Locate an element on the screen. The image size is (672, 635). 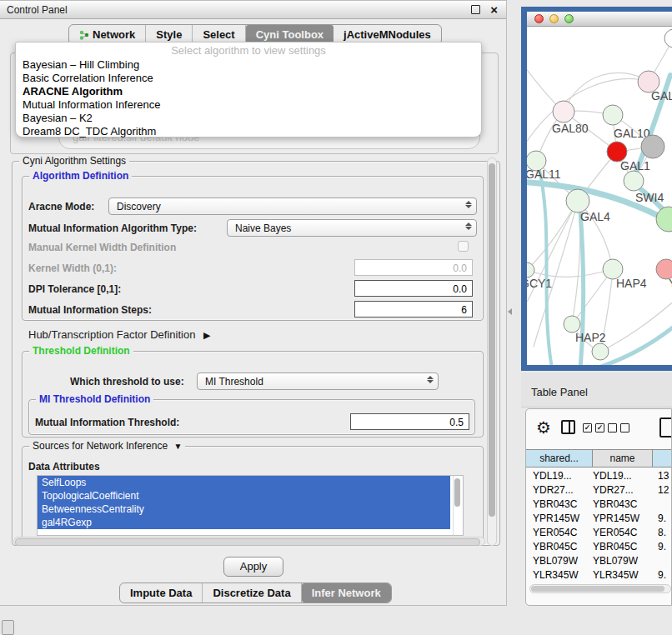
zoom-traffic-light-icon is located at coordinates (569, 18).